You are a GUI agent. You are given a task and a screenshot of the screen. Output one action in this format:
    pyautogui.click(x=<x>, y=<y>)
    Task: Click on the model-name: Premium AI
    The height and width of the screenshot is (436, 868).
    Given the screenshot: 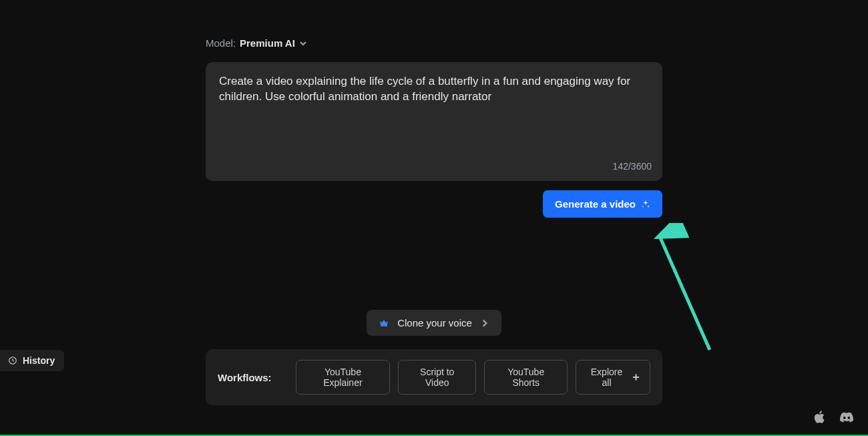 What is the action you would take?
    pyautogui.click(x=267, y=43)
    